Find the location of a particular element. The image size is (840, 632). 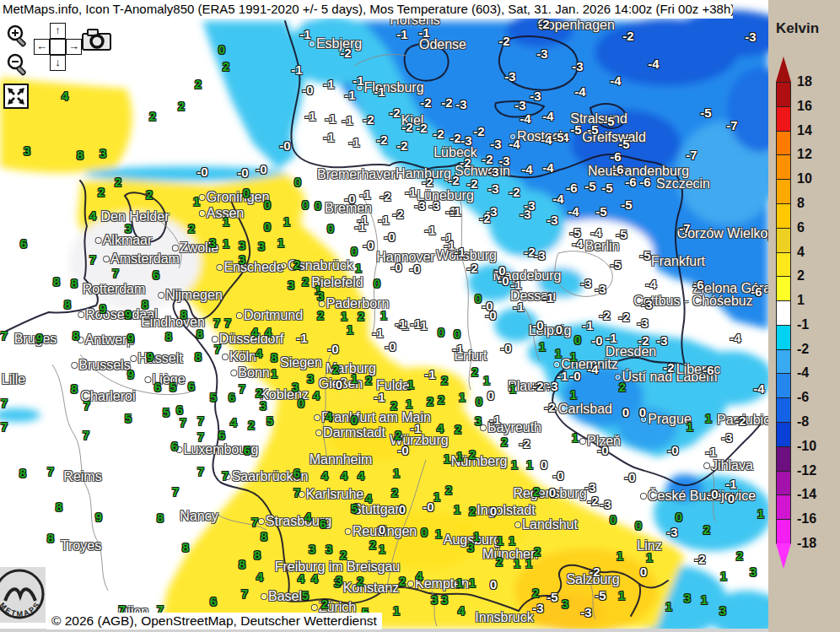

value-marker: -7 is located at coordinates (692, 155).